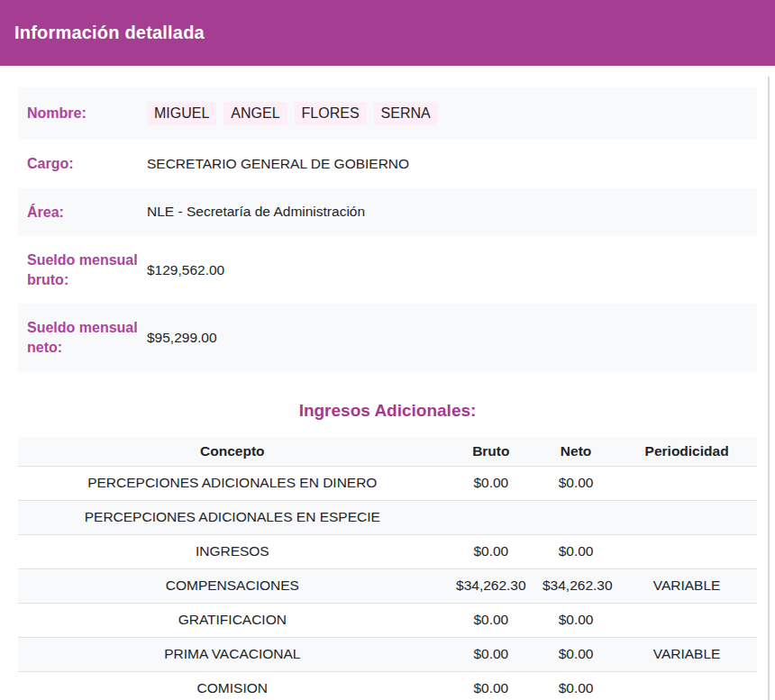 The image size is (775, 700). Describe the element at coordinates (388, 114) in the screenshot. I see `detail-row-nombre: Nombre: MIGUEL ANGEL FLORES SERNA` at that location.